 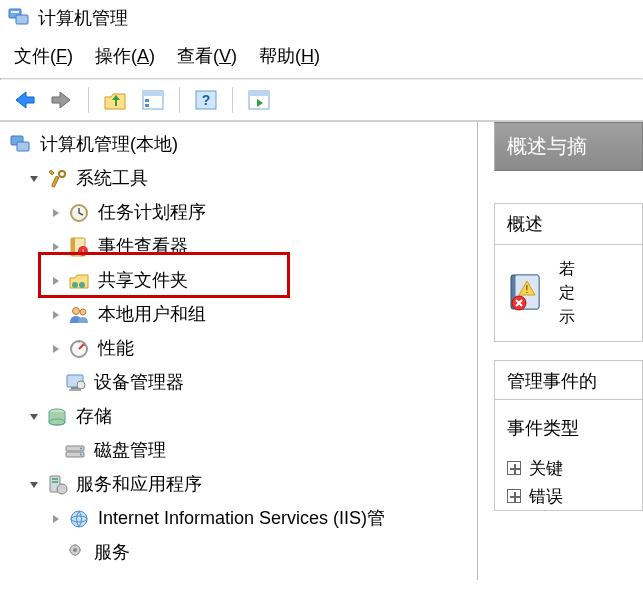 I want to click on detail-header: 概述与摘, so click(x=568, y=146).